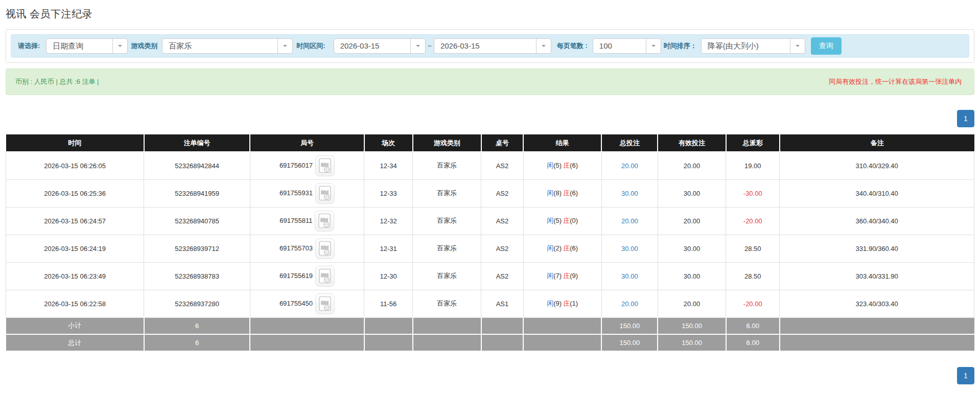  I want to click on cell-round-no: 691755703, so click(307, 248).